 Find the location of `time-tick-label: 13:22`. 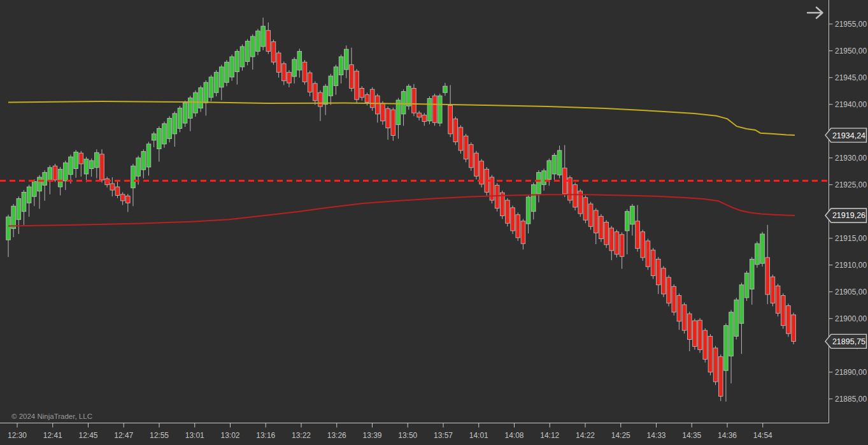

time-tick-label: 13:22 is located at coordinates (301, 435).